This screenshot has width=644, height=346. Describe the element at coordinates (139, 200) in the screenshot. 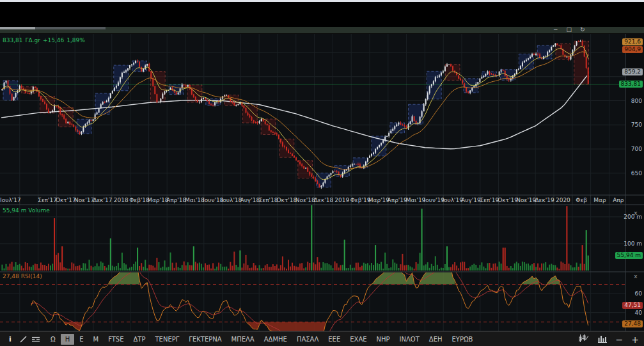

I see `x-axis-label: Φεβ'18` at that location.